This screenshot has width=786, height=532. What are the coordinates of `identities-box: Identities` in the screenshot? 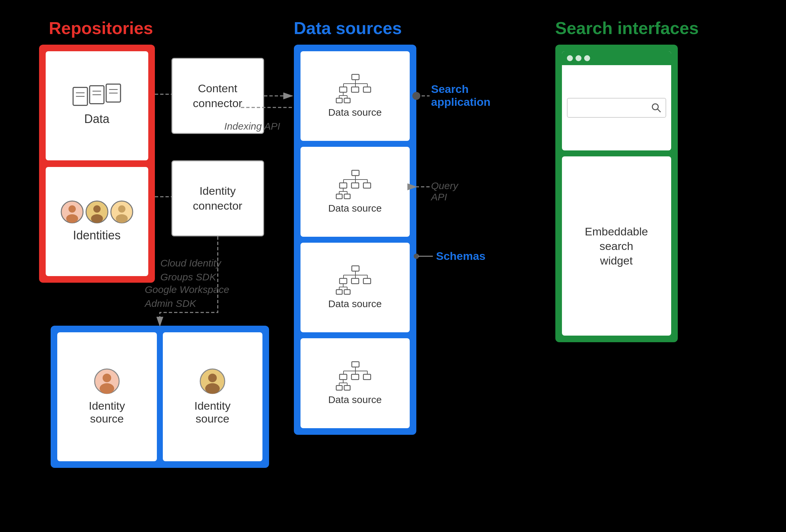 It's located at (97, 222).